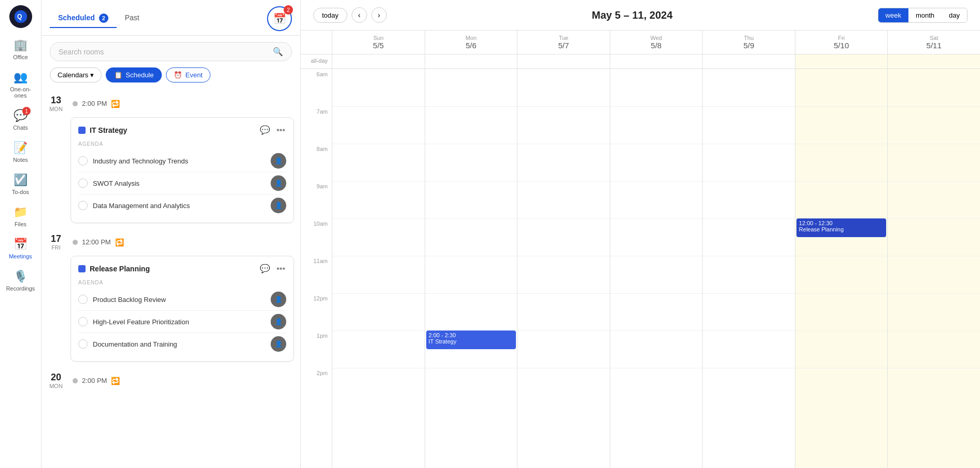  I want to click on all-day-thu, so click(749, 61).